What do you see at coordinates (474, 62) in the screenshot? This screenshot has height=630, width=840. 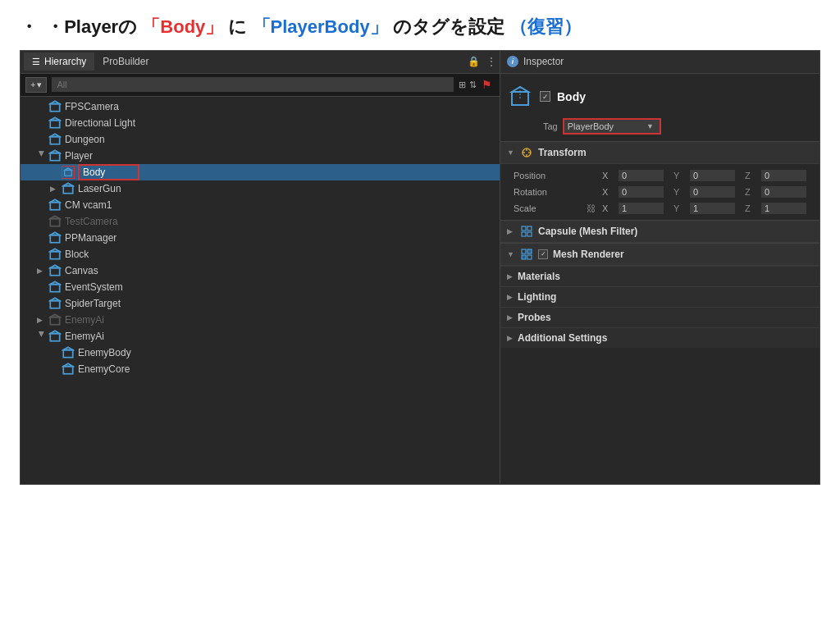 I see `lock-icon: 🔒` at bounding box center [474, 62].